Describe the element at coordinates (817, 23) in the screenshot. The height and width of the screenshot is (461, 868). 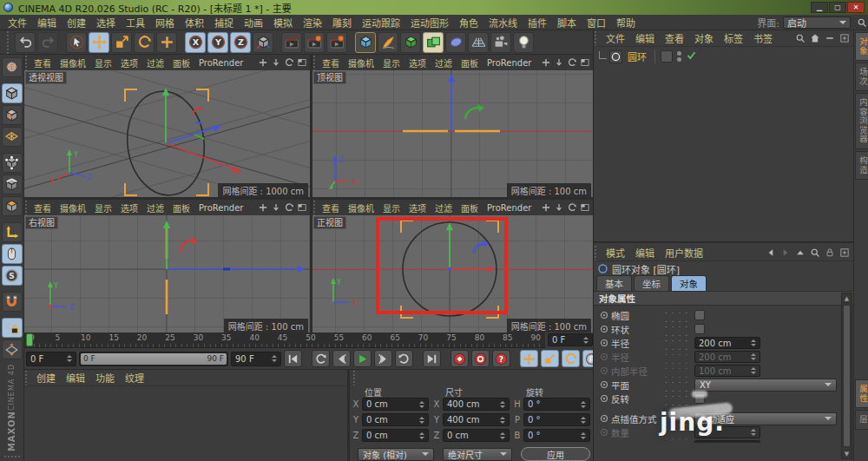
I see `interface-select: 启动` at that location.